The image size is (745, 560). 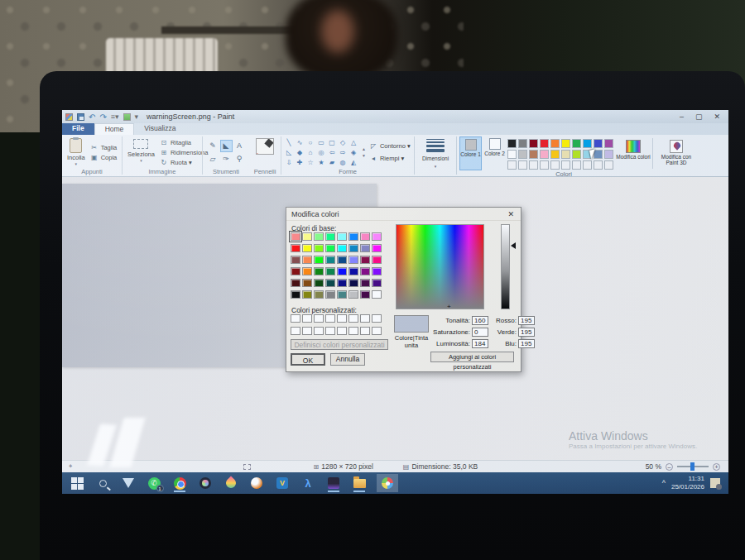 I want to click on copy-button: ▣ Copia, so click(x=104, y=157).